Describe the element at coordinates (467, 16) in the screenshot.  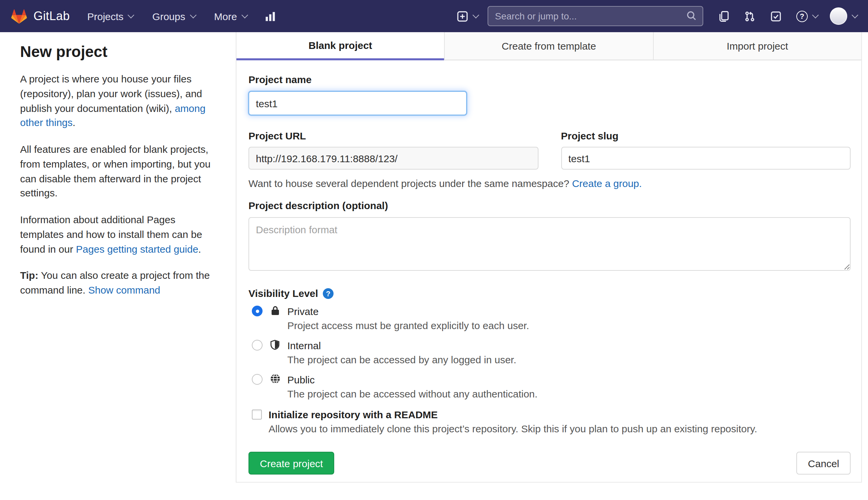
I see `new-menu-button` at that location.